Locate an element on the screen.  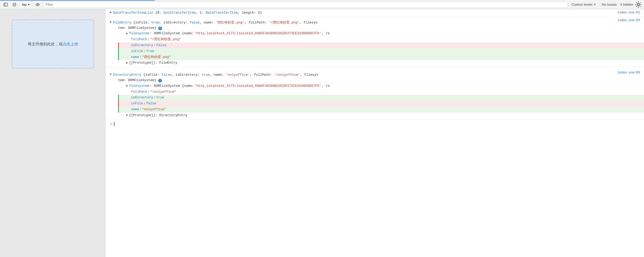
context-value: top is located at coordinates (24, 5).